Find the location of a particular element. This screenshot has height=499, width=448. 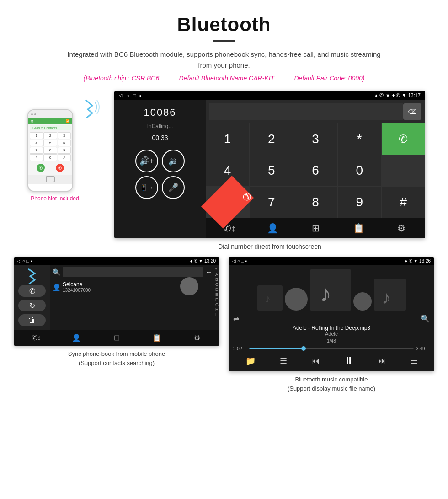

artist-name: Adele is located at coordinates (331, 334).